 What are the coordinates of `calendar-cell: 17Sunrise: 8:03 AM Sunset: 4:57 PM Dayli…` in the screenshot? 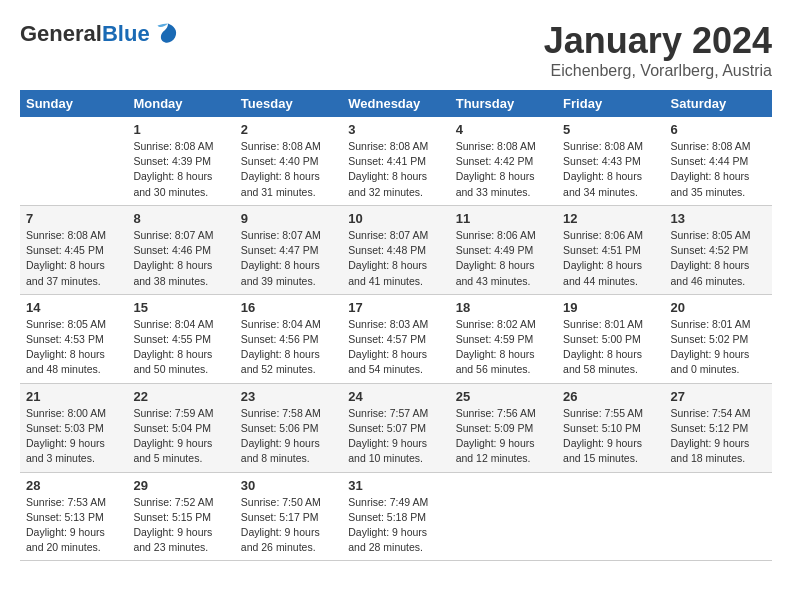 It's located at (396, 338).